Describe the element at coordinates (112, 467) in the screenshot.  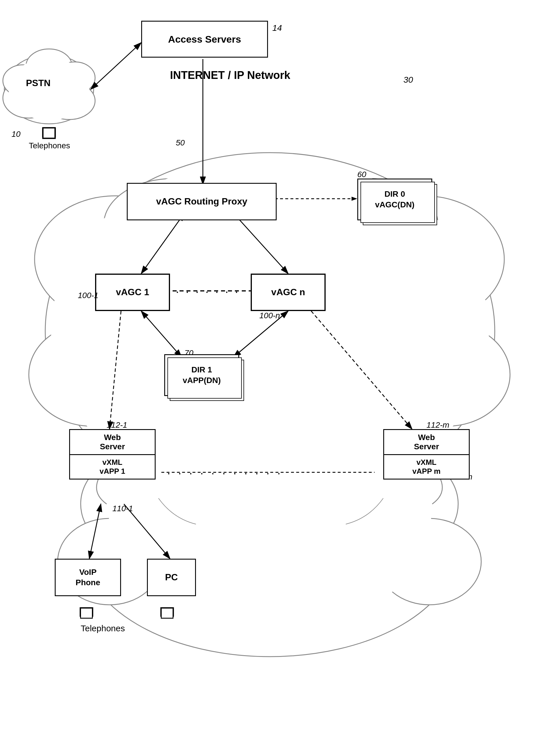
I see `web-server-1-bottom: vXMLvAPP 1` at that location.